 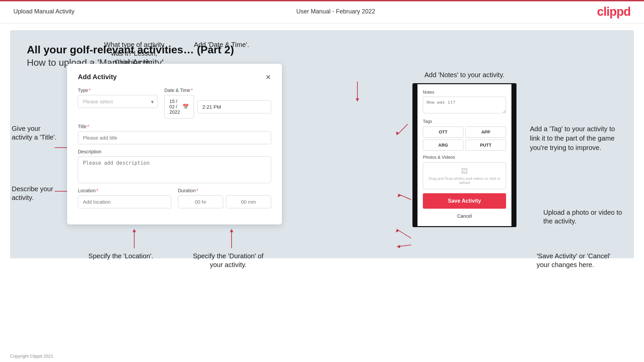 I want to click on annotation-location: Specify the 'Location'., so click(x=121, y=256).